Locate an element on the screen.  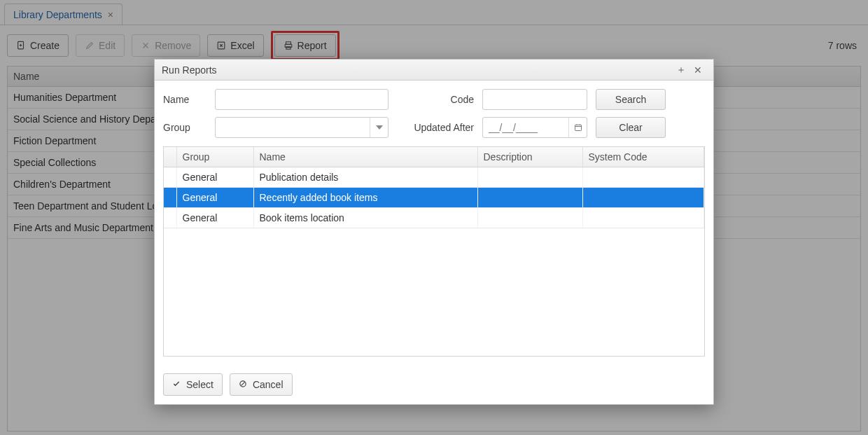
clear-button: Clear is located at coordinates (631, 127).